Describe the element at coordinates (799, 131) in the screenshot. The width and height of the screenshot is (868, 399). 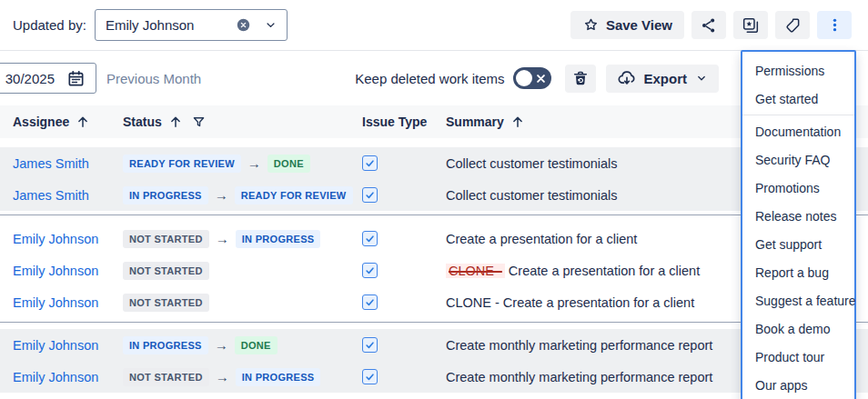
I see `menu-item-documentation: Documentation` at that location.